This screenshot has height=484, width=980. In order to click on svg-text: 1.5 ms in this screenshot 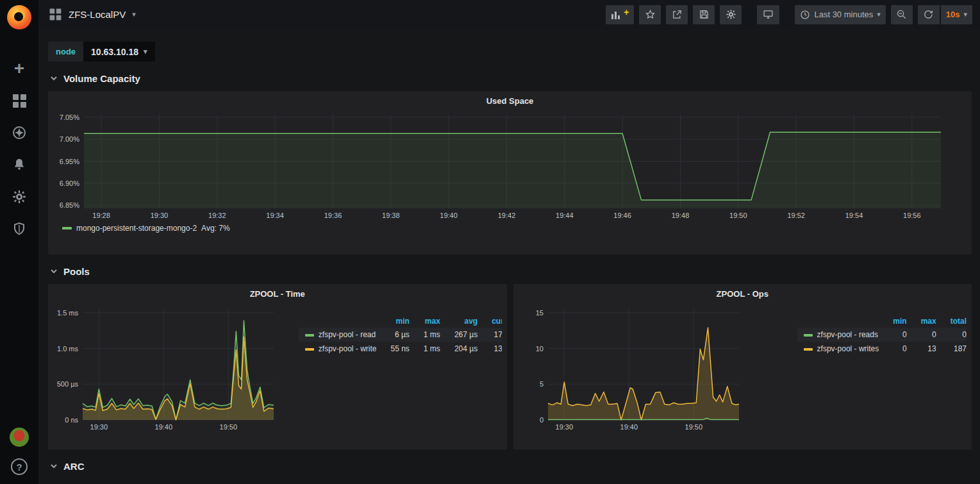, I will do `click(68, 313)`.